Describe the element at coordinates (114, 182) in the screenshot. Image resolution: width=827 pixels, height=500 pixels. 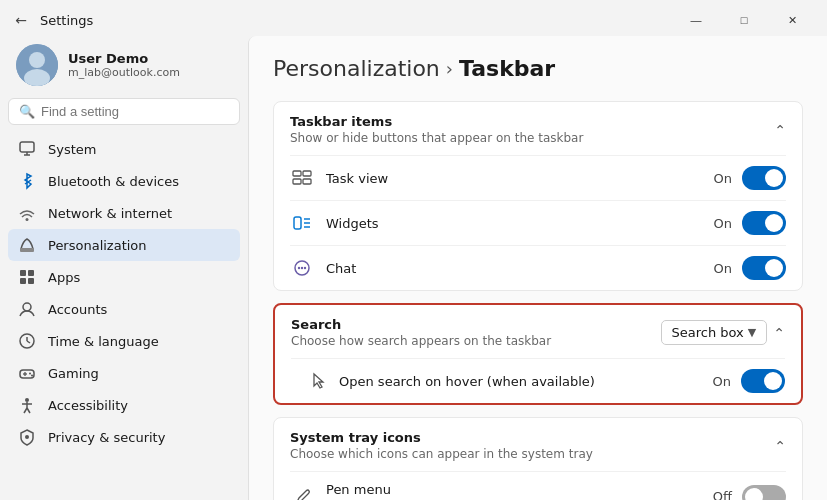
I see `sidebar-item-label: Bluetooth & devices` at that location.